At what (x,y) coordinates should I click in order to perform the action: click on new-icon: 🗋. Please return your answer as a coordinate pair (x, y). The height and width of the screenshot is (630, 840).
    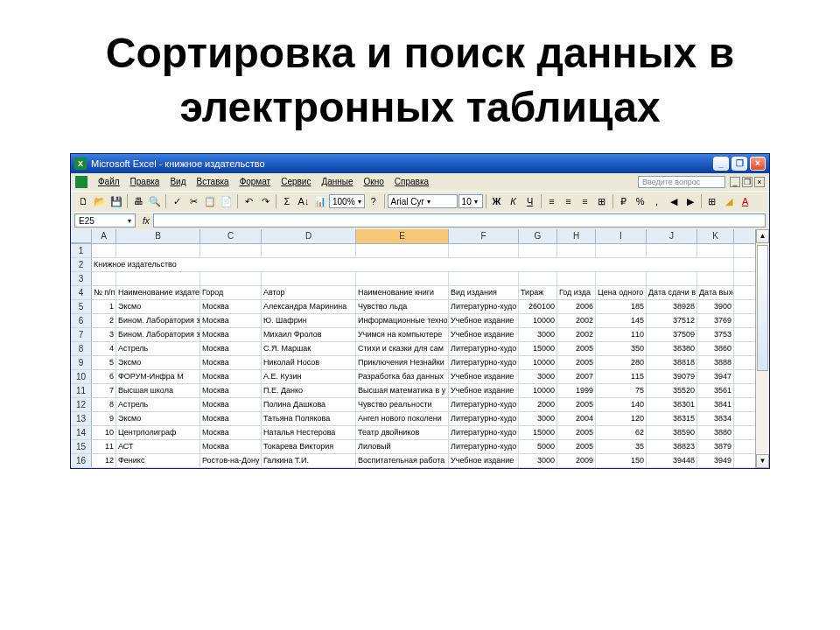
    Looking at the image, I should click on (83, 201).